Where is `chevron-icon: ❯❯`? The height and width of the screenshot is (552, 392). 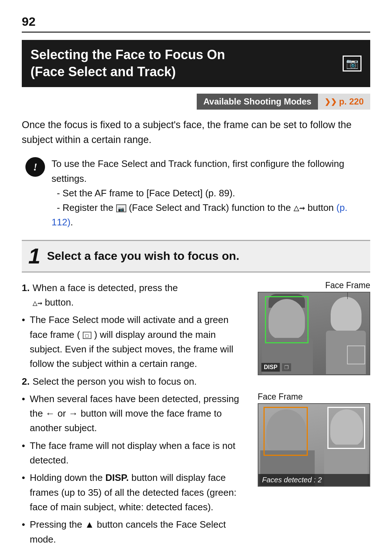 chevron-icon: ❯❯ is located at coordinates (331, 102).